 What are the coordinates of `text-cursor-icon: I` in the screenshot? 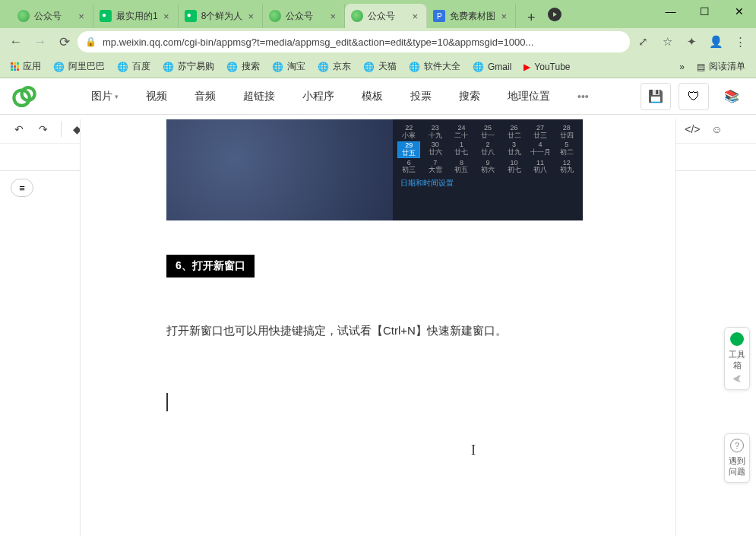 It's located at (473, 450).